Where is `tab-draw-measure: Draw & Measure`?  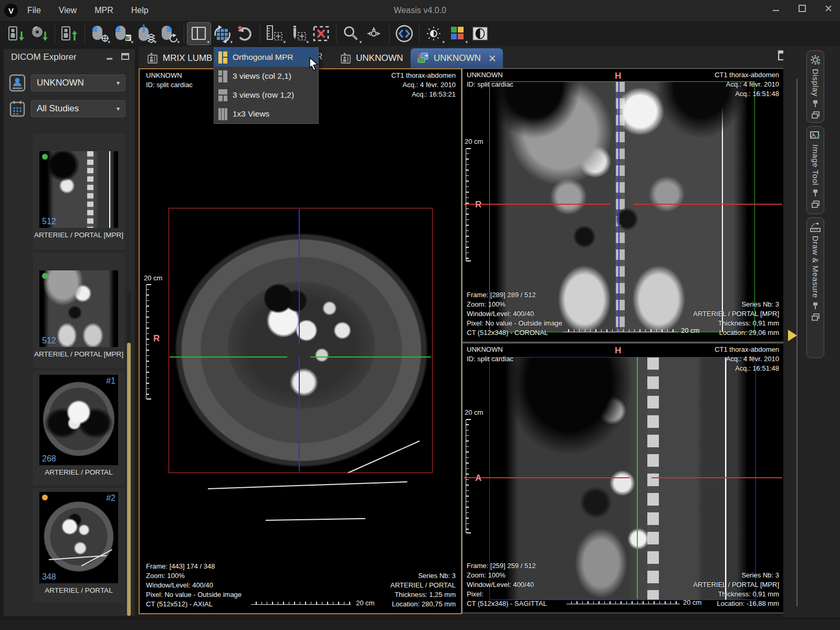 tab-draw-measure: Draw & Measure is located at coordinates (815, 288).